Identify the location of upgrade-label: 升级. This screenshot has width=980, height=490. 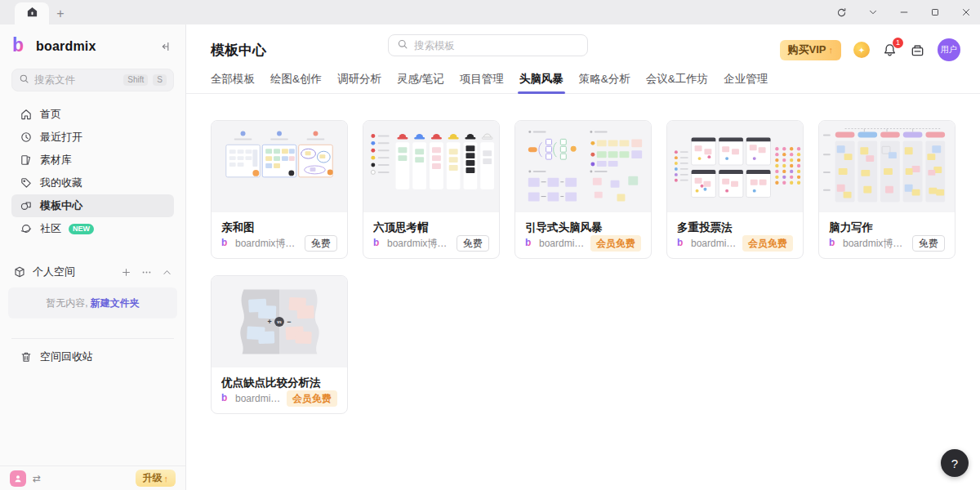
(153, 479).